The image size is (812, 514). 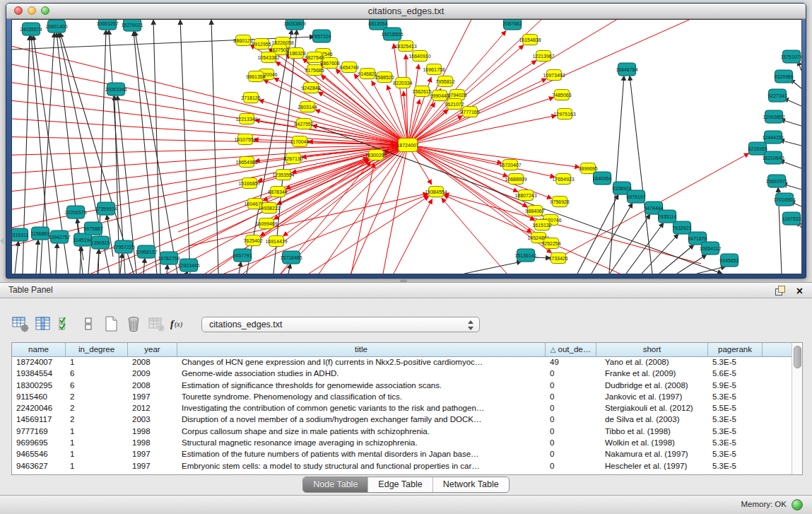 What do you see at coordinates (563, 180) in the screenshot?
I see `graph-node-17654923: 17654923` at bounding box center [563, 180].